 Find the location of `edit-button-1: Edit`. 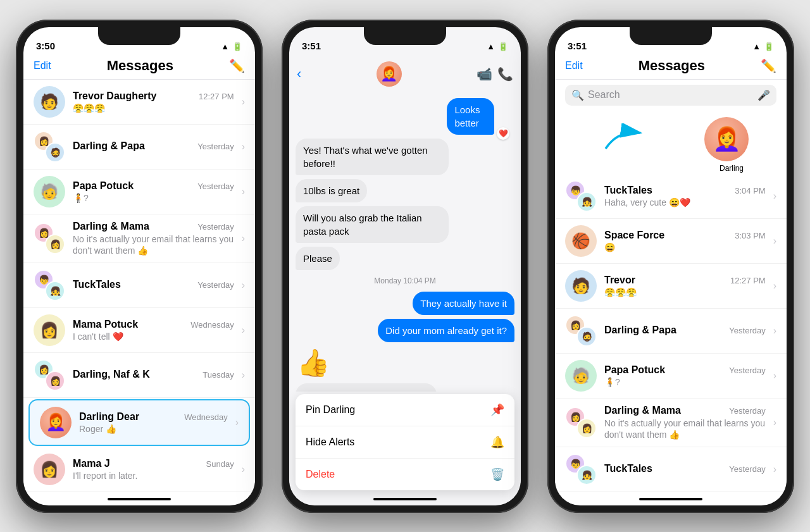

edit-button-1: Edit is located at coordinates (42, 66).